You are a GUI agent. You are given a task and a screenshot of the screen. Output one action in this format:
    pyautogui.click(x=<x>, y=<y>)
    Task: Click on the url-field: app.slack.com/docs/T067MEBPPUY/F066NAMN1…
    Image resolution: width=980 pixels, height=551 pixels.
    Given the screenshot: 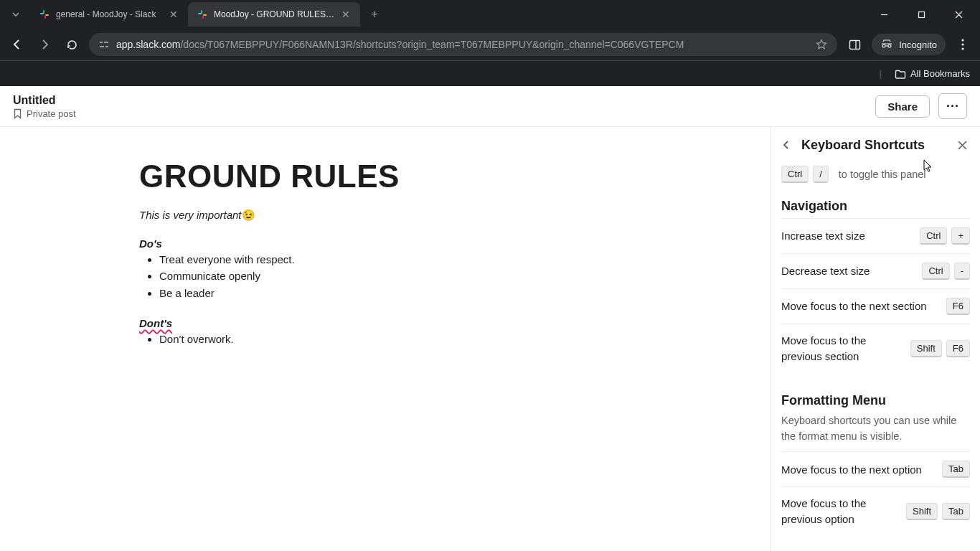 What is the action you would take?
    pyautogui.click(x=463, y=44)
    